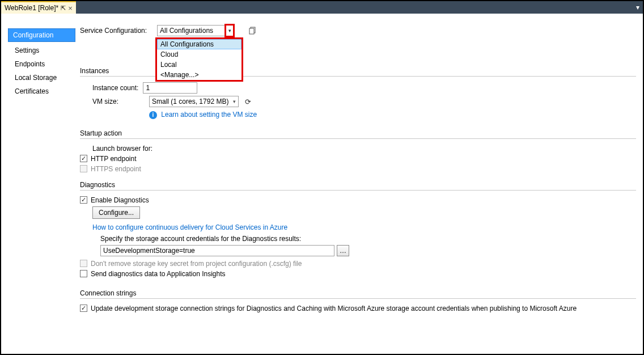 This screenshot has height=355, width=644. What do you see at coordinates (253, 31) in the screenshot?
I see `copy-icon` at bounding box center [253, 31].